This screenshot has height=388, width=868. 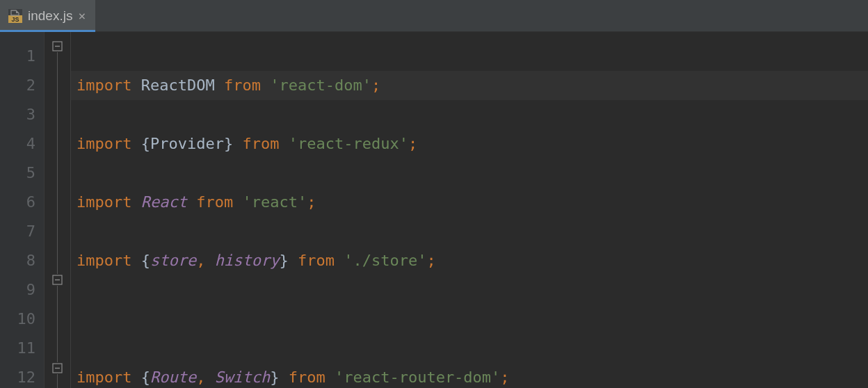 What do you see at coordinates (472, 144) in the screenshot?
I see `code-line: import {Provider} from 'react-redux';` at bounding box center [472, 144].